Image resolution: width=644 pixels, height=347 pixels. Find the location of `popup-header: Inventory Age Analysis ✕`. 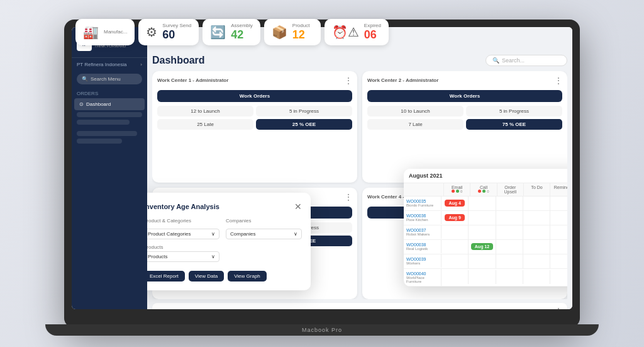

popup-header: Inventory Age Analysis ✕ is located at coordinates (225, 207).